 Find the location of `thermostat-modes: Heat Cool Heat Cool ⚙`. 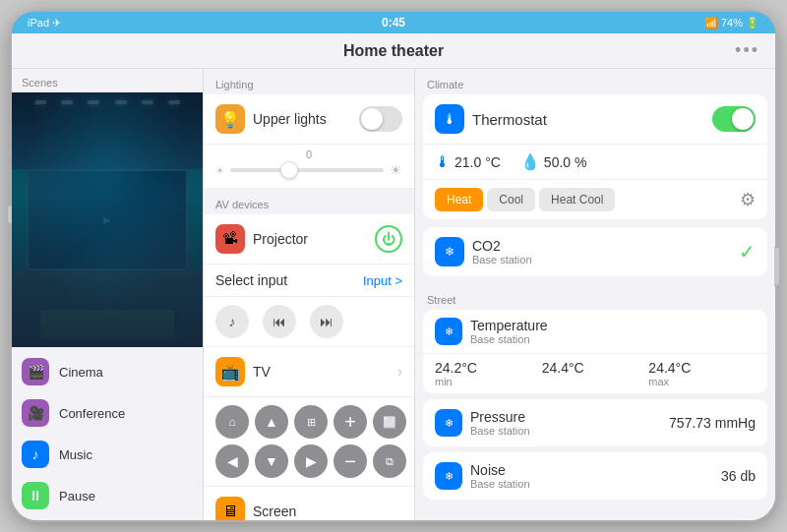

thermostat-modes: Heat Cool Heat Cool ⚙ is located at coordinates (595, 200).